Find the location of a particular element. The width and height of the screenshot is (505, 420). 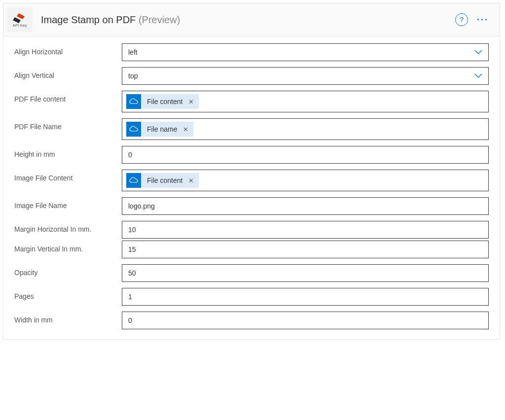

label-pdf-file-content: PDF File content is located at coordinates (68, 98).